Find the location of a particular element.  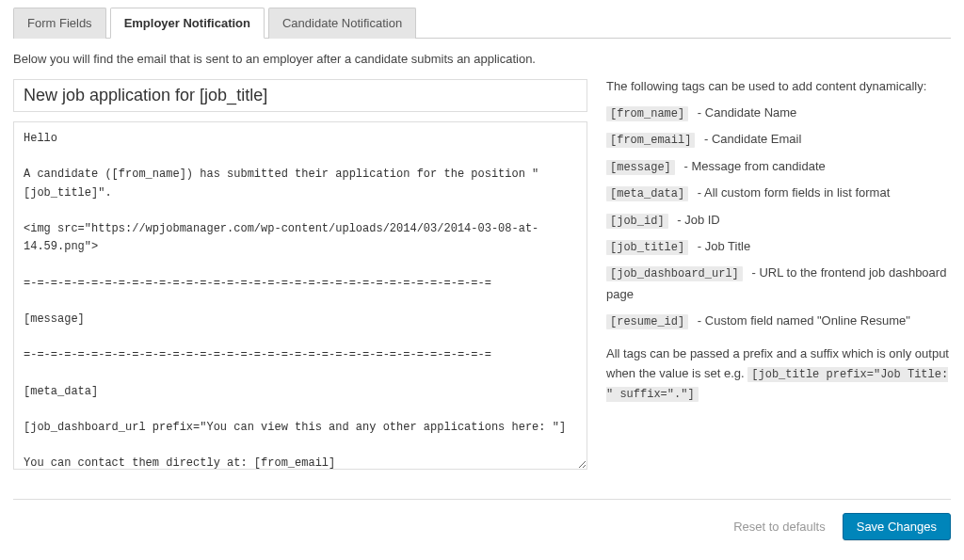

tag-row: [job_id] - Job ID is located at coordinates (779, 220).